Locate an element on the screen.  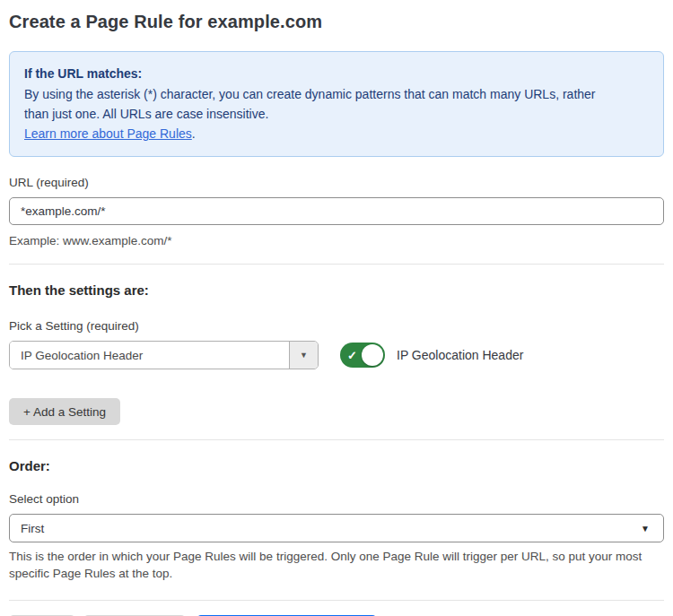
toggle-knob is located at coordinates (372, 355).